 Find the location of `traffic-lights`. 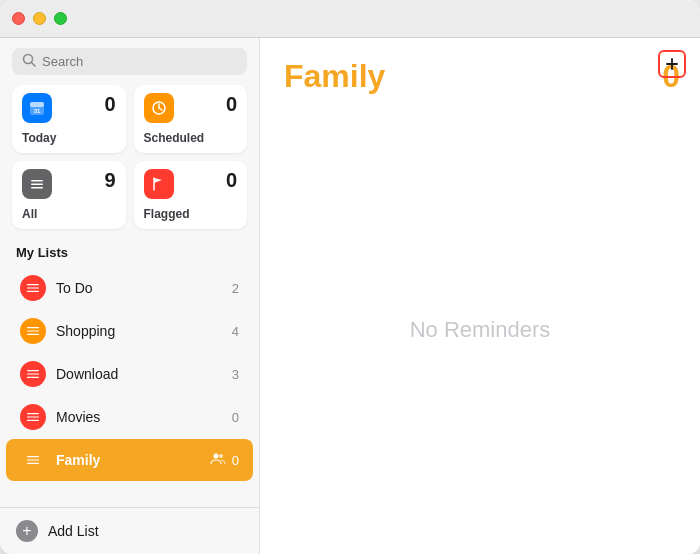

traffic-lights is located at coordinates (40, 18).